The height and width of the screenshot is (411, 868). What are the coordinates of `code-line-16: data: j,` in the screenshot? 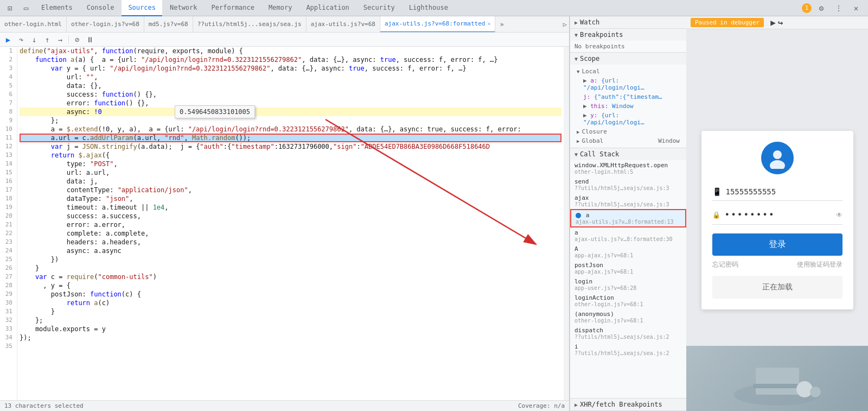 It's located at (291, 181).